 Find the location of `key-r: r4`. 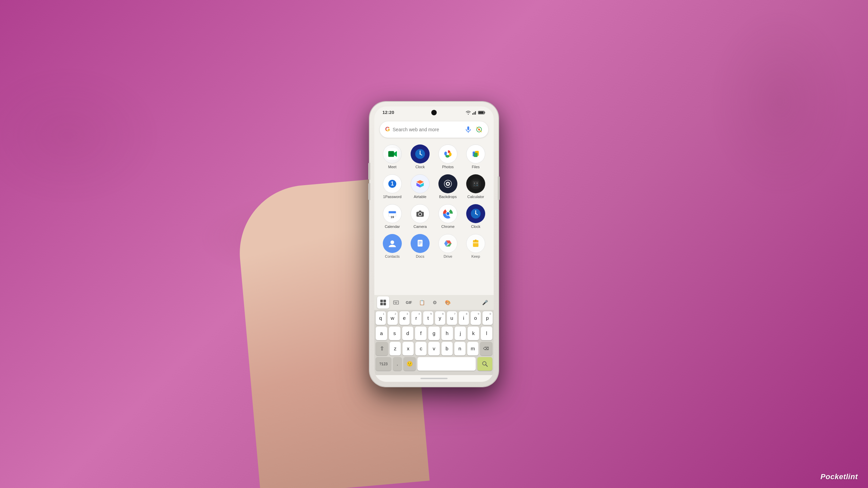

key-r: r4 is located at coordinates (416, 318).